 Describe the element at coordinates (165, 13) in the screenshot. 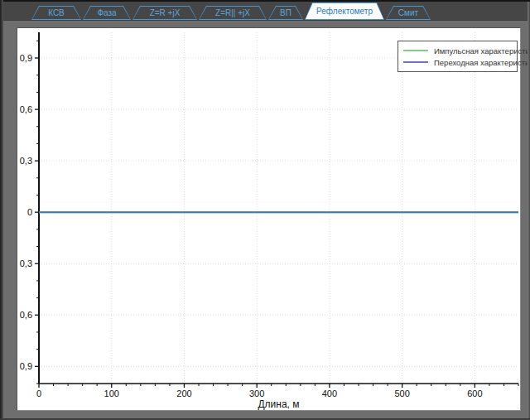

I see `tab-label: Z=R +jX` at that location.